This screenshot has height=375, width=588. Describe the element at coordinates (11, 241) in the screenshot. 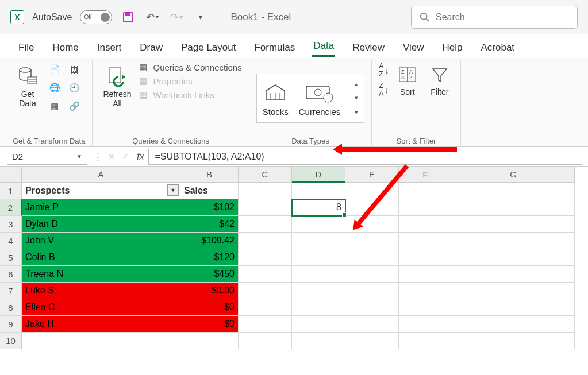

I see `row-header-4: 4` at that location.